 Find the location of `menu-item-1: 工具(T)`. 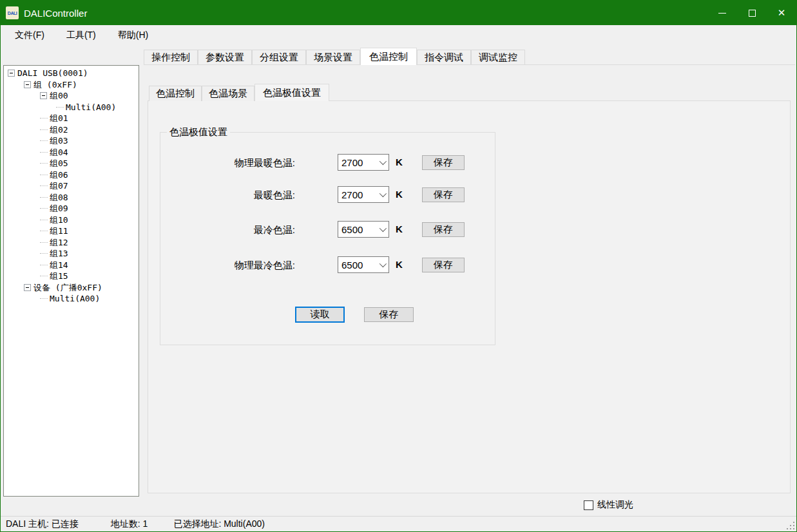

menu-item-1: 工具(T) is located at coordinates (81, 35).